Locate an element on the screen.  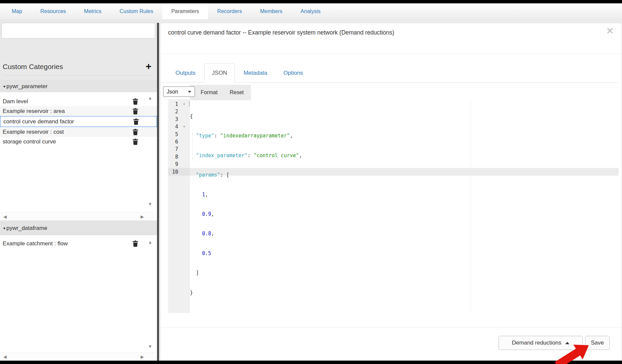
list-item: storage control curve is located at coordinates (79, 141).